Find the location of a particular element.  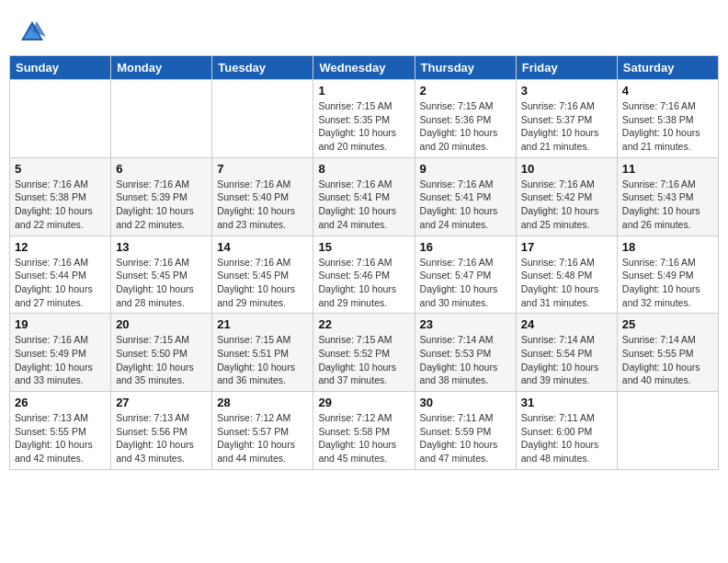

calendar-cell: 1Sunrise: 7:15 AM Sunset: 5:35 PM Daylig… is located at coordinates (364, 120).